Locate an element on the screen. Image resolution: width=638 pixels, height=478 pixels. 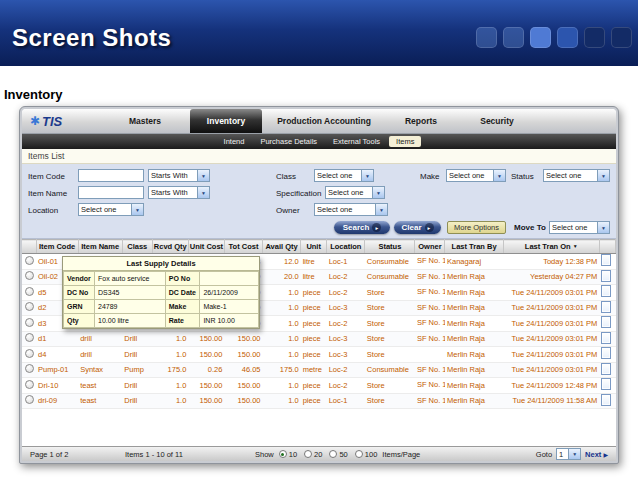
item-name-label: Item Name is located at coordinates (48, 194).